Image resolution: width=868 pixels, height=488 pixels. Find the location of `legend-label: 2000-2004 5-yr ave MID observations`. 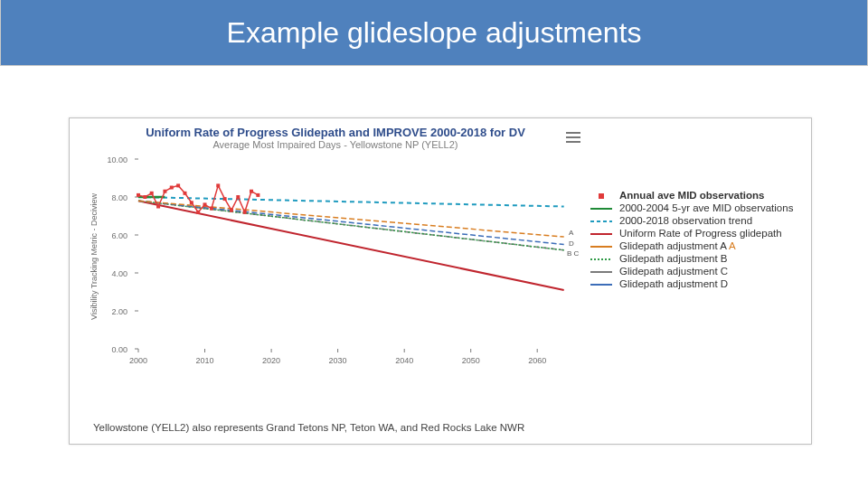

legend-label: 2000-2004 5-yr ave MID observations is located at coordinates (706, 208).